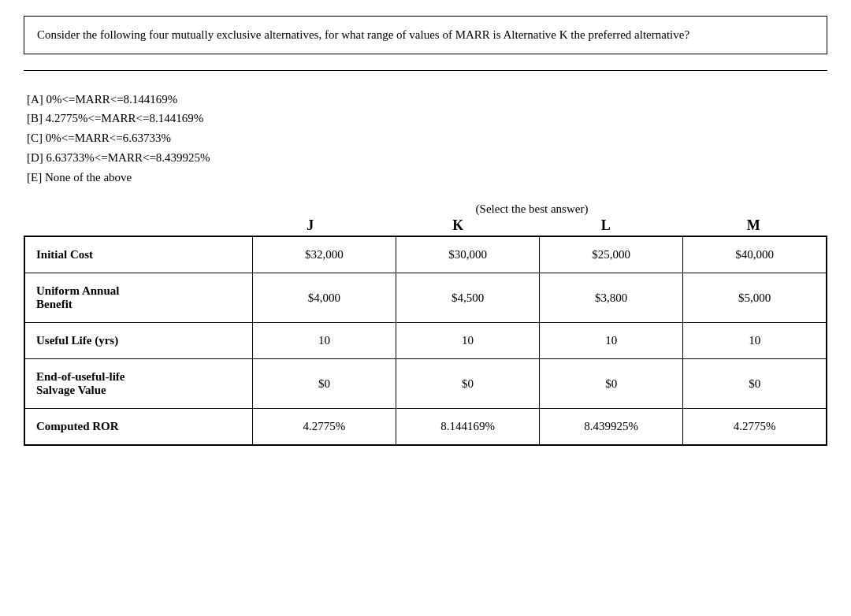  I want to click on salvage-j: $0, so click(324, 384).